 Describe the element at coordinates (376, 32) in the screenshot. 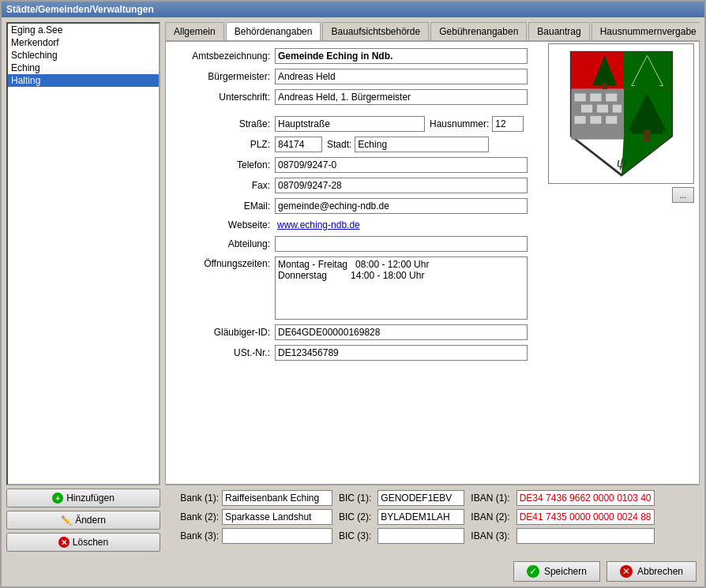

I see `tab-bauaufsicht: Bauaufsichtsbehörde` at that location.